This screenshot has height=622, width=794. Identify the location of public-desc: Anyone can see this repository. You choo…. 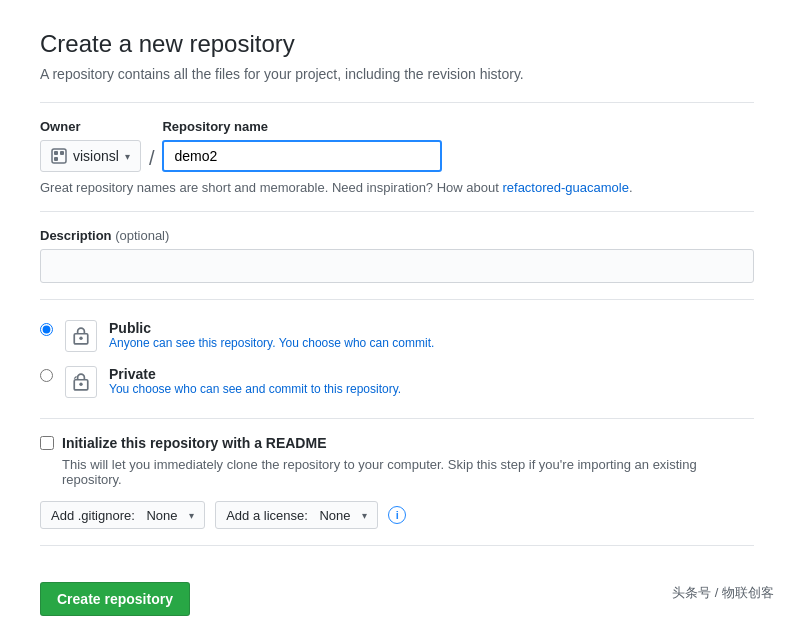
(272, 343).